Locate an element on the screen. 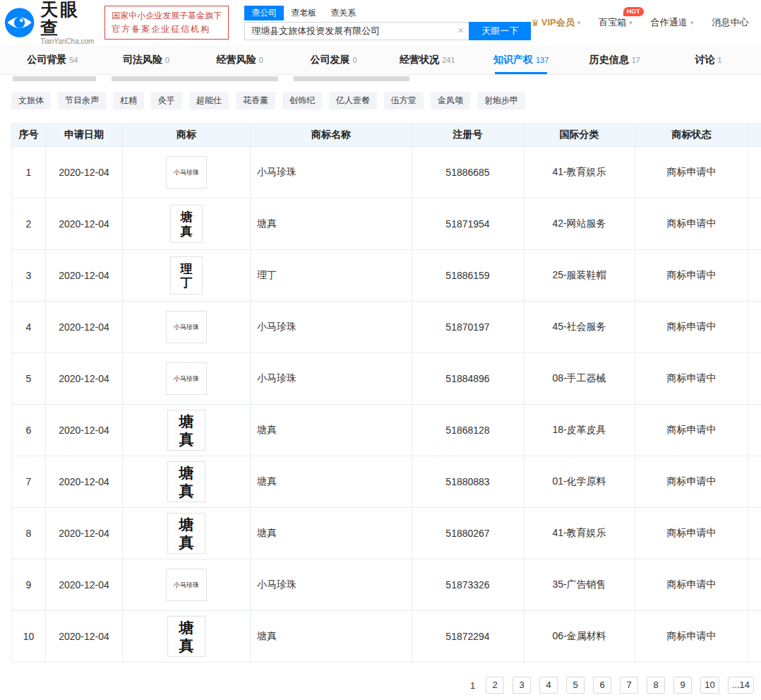  pagination-page-9: 9 is located at coordinates (683, 685).